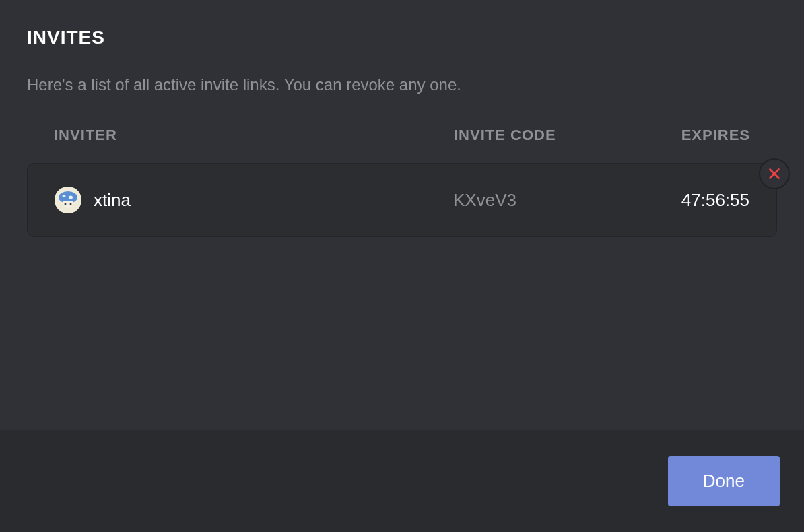 This screenshot has height=532, width=804. I want to click on invite-row: xtina KXveV3 47:56:55, so click(402, 200).